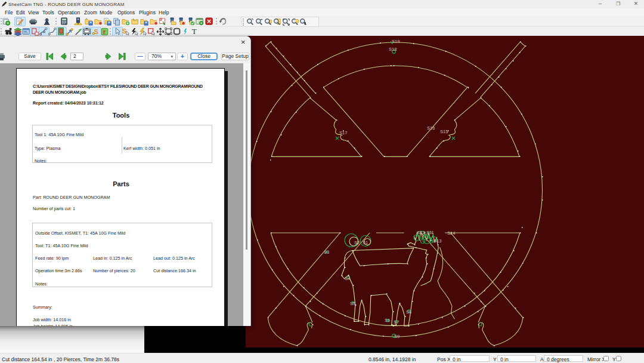 Image resolution: width=644 pixels, height=363 pixels. What do you see at coordinates (194, 32) in the screenshot?
I see `svg-text: T` at bounding box center [194, 32].